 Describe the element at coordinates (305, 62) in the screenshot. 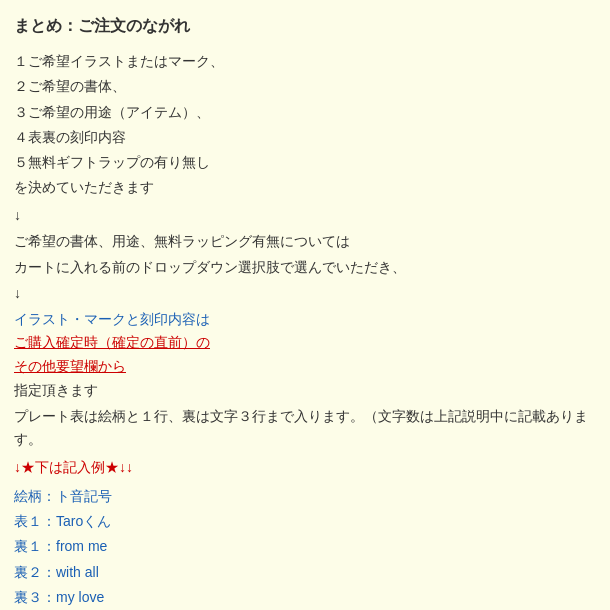

I see `step-1: １ご希望イラストまたはマーク、` at that location.